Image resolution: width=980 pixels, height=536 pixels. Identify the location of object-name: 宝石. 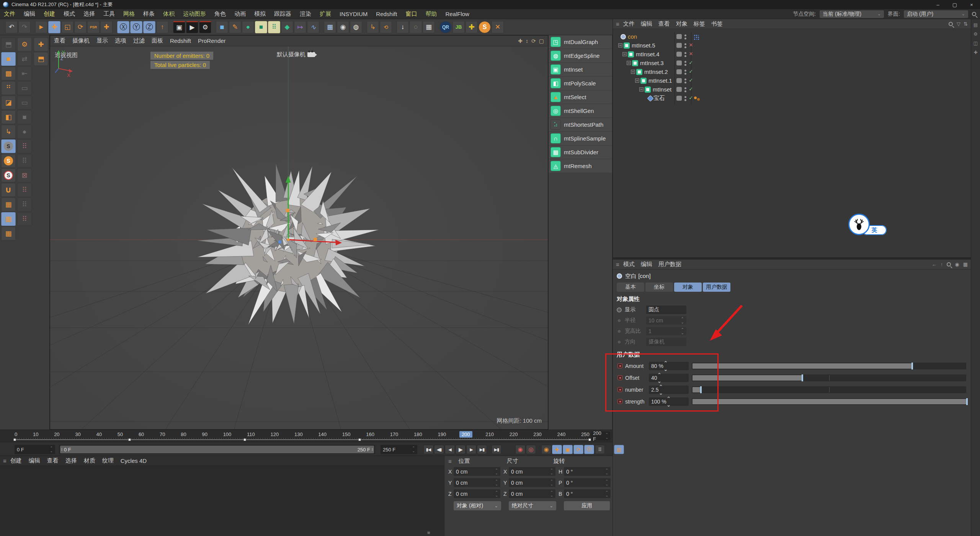
(659, 98).